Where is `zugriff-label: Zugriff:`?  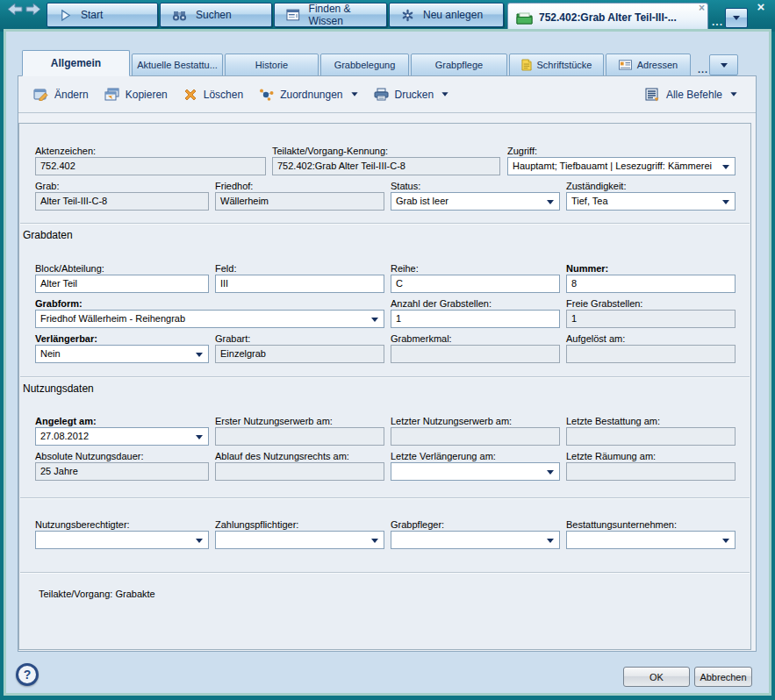
zugriff-label: Zugriff: is located at coordinates (522, 151).